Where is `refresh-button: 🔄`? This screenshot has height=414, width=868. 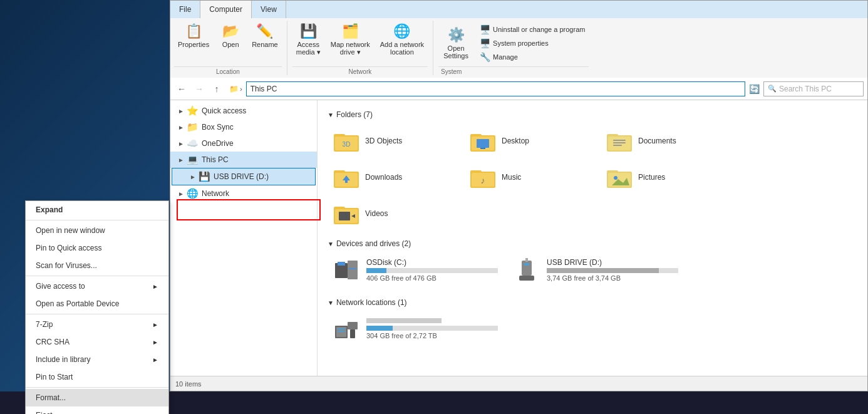
refresh-button: 🔄 is located at coordinates (754, 89).